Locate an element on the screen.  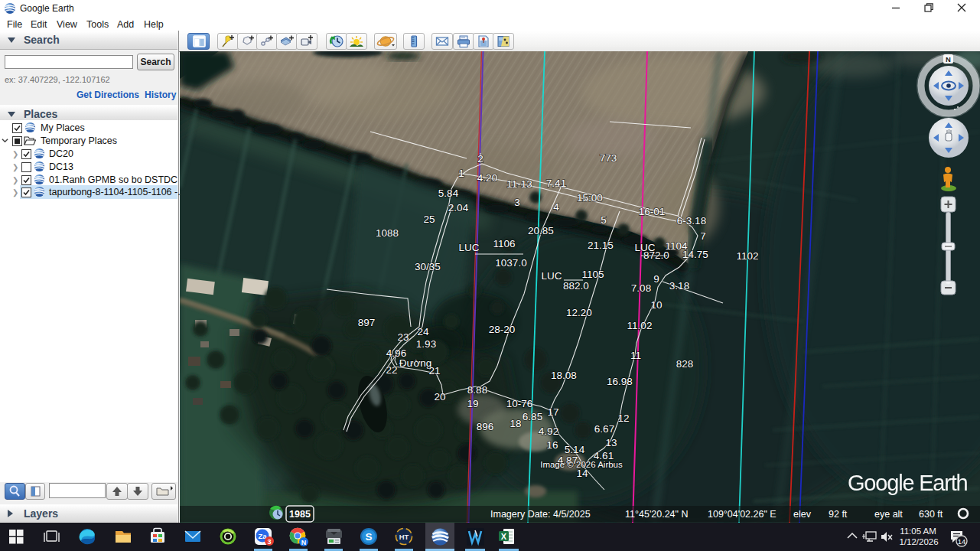
svg-text: 2 is located at coordinates (480, 159).